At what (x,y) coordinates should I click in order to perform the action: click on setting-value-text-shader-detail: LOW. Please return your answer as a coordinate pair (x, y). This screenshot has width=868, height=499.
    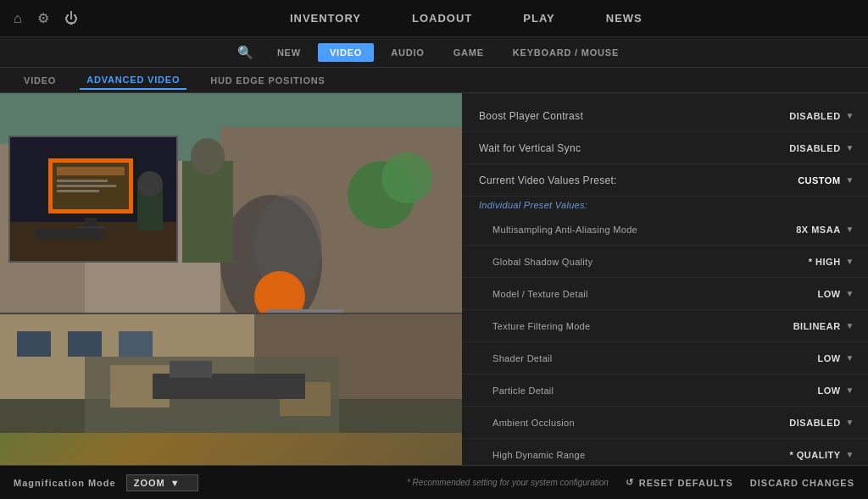
    Looking at the image, I should click on (829, 358).